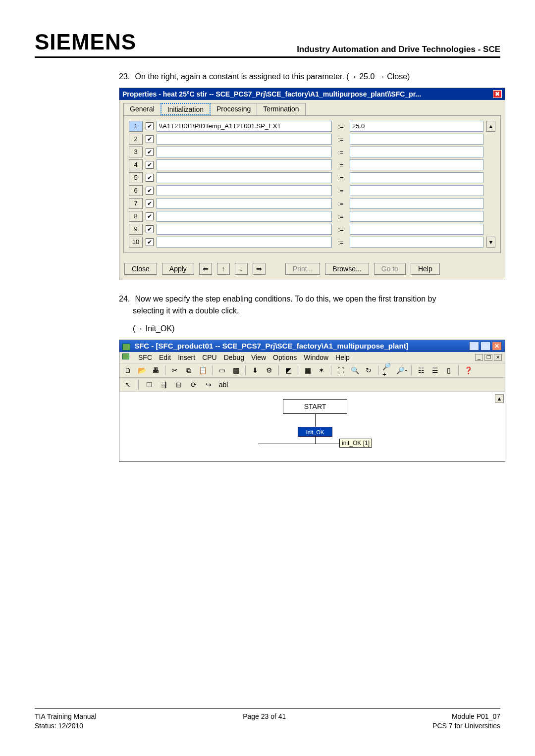 This screenshot has width=535, height=756. Describe the element at coordinates (189, 370) in the screenshot. I see `copy-icon: ⧉` at that location.